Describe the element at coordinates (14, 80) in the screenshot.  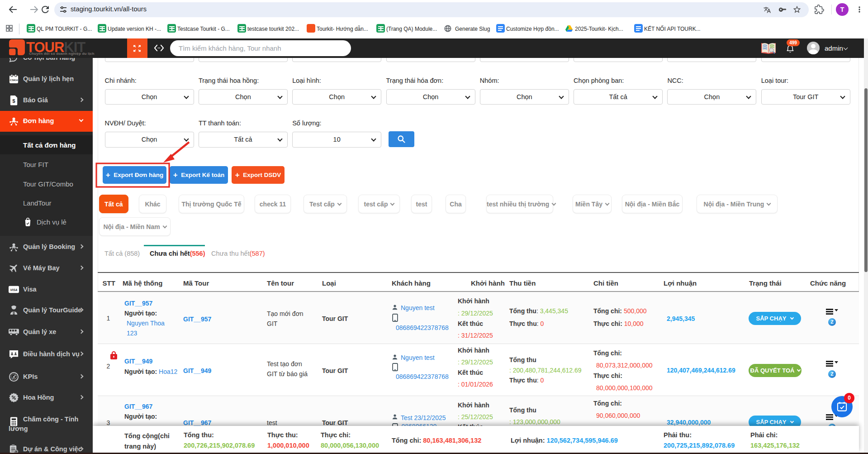
I see `svg-text: CSKH` at that location.